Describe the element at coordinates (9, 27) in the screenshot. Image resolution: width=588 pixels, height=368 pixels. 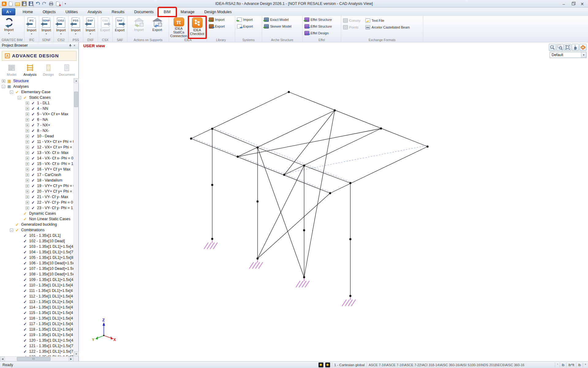
I see `graitec-bim-import-button: Import▾` at that location.